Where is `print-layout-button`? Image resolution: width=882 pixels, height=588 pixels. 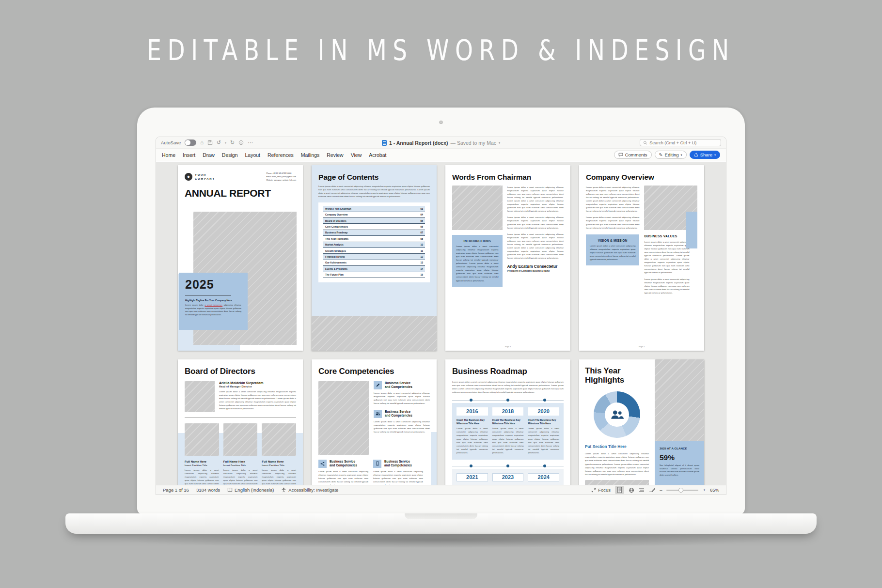
print-layout-button is located at coordinates (619, 490).